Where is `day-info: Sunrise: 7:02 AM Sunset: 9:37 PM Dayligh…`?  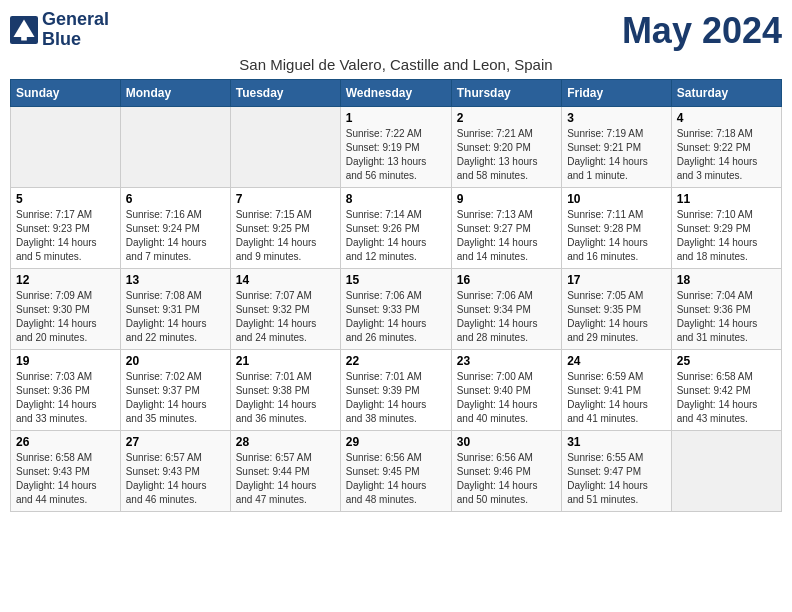
day-info: Sunrise: 7:02 AM Sunset: 9:37 PM Dayligh… is located at coordinates (176, 398).